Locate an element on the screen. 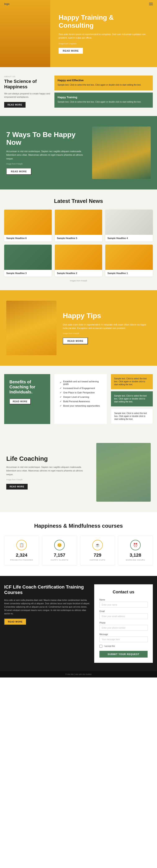 The width and height of the screenshot is (157, 868). benefits-left: Benefits of Coaching for Individuals. RE… is located at coordinates (27, 399).